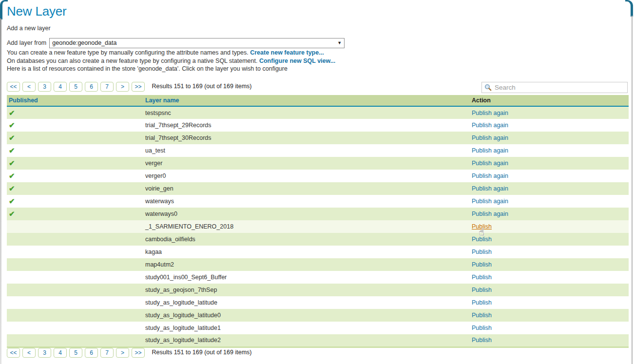 This screenshot has width=634, height=364. Describe the element at coordinates (75, 100) in the screenshot. I see `column-header-published: Published` at that location.